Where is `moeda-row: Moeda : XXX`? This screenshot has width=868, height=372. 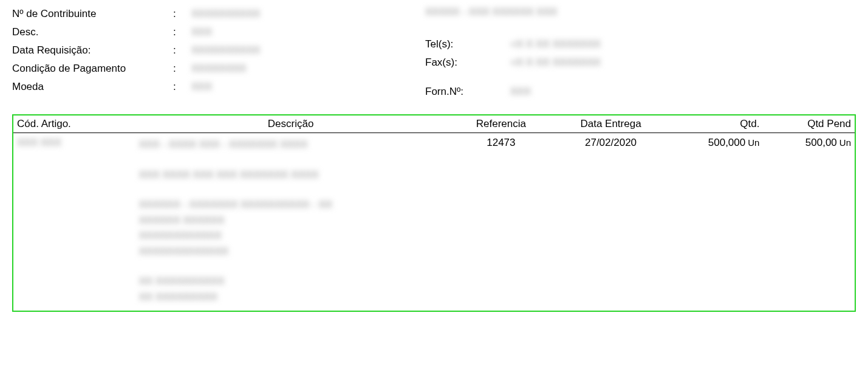
moeda-row: Moeda : XXX is located at coordinates (219, 87).